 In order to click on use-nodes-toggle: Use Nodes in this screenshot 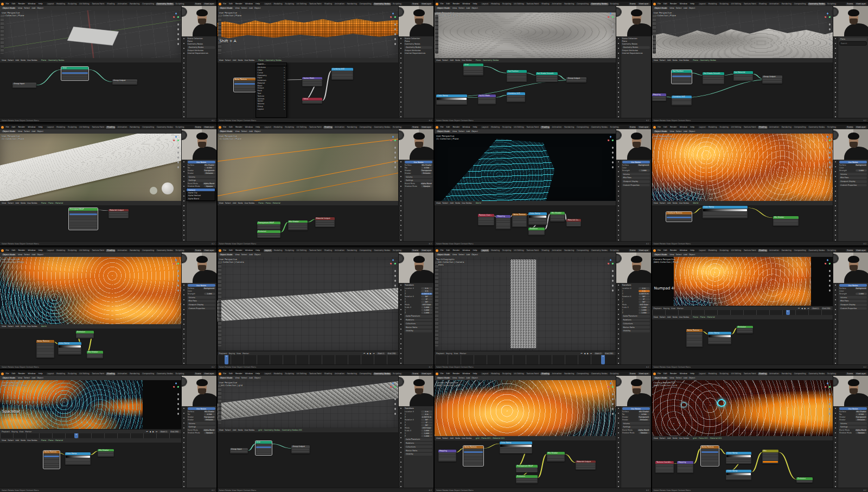, I will do `click(250, 60)`.